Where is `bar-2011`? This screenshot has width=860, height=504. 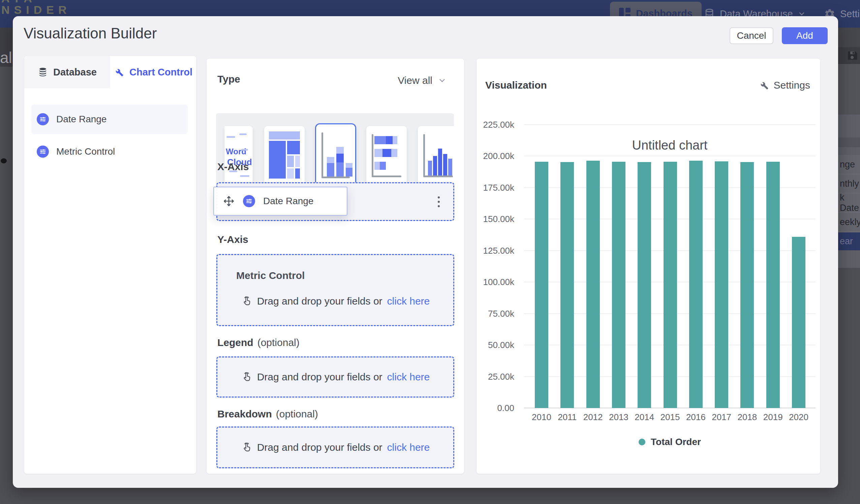 bar-2011 is located at coordinates (567, 285).